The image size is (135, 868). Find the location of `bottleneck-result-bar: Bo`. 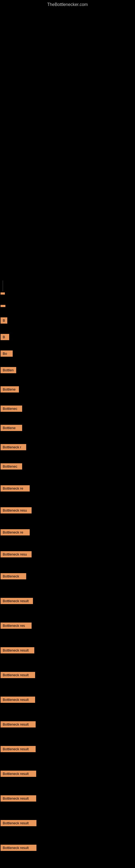

bottleneck-result-bar: Bo is located at coordinates (7, 354).